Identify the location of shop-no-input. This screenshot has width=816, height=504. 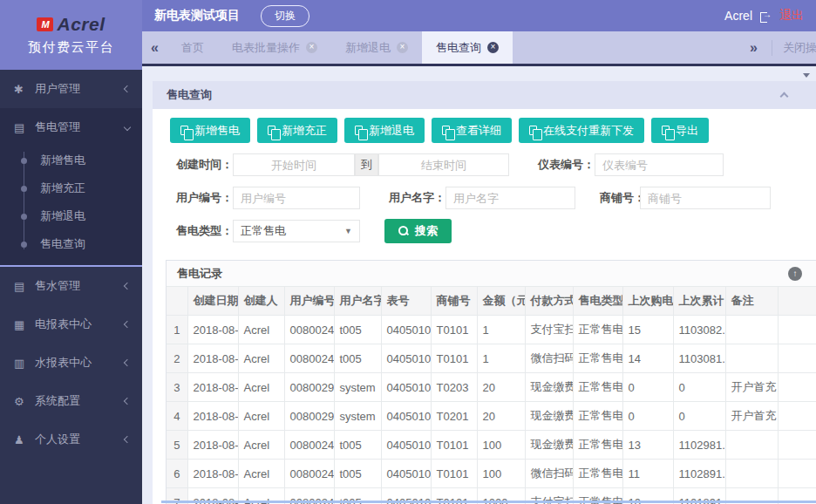
(705, 198).